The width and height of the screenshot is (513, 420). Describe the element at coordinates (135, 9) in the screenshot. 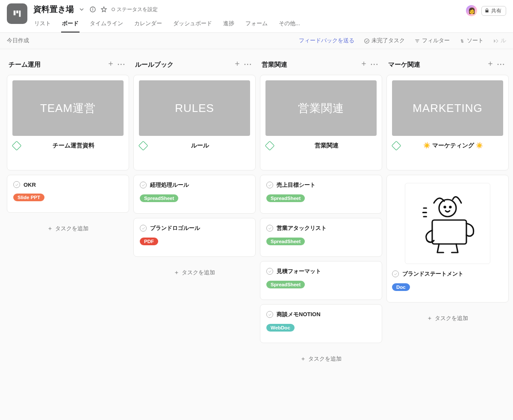

I see `status-set-button: ステータスを設定` at that location.